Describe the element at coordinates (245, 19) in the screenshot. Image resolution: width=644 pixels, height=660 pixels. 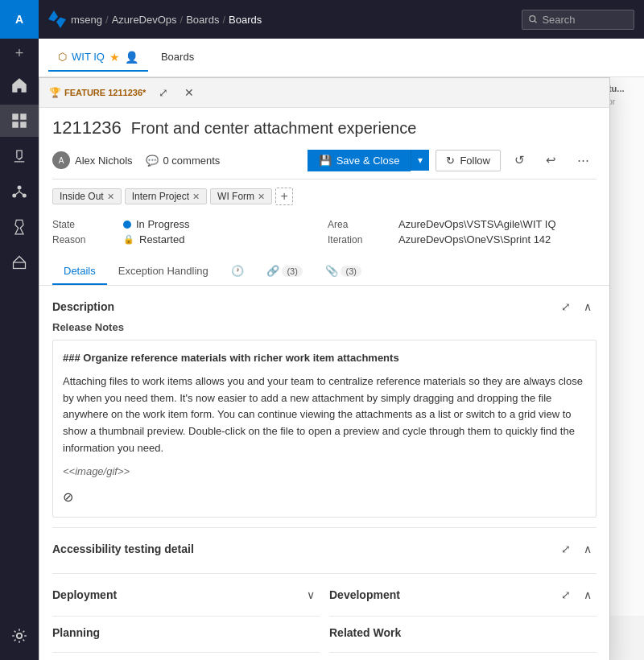
I see `breadcrumb-boards2: Boards` at that location.